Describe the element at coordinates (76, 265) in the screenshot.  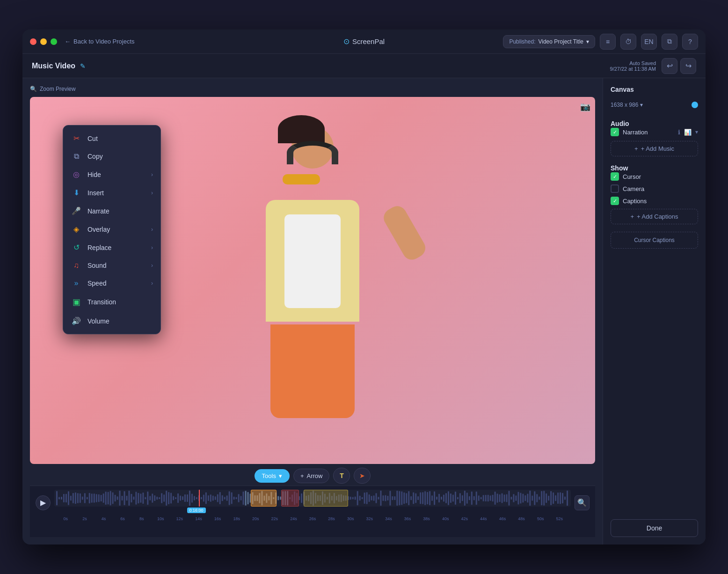
I see `sound-icon: ♫` at that location.